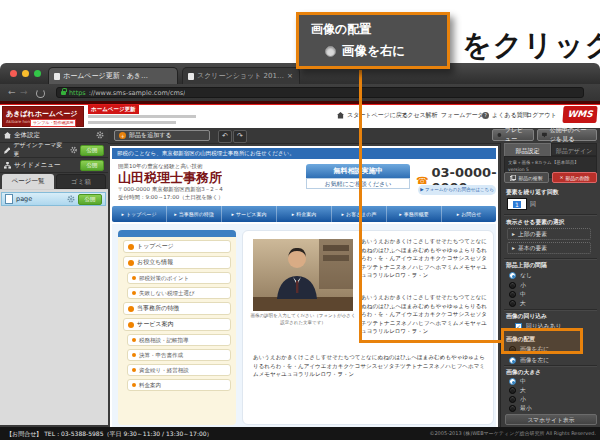 This screenshot has width=600, height=440. I want to click on site-nav-item: ▸料金案内, so click(304, 214).